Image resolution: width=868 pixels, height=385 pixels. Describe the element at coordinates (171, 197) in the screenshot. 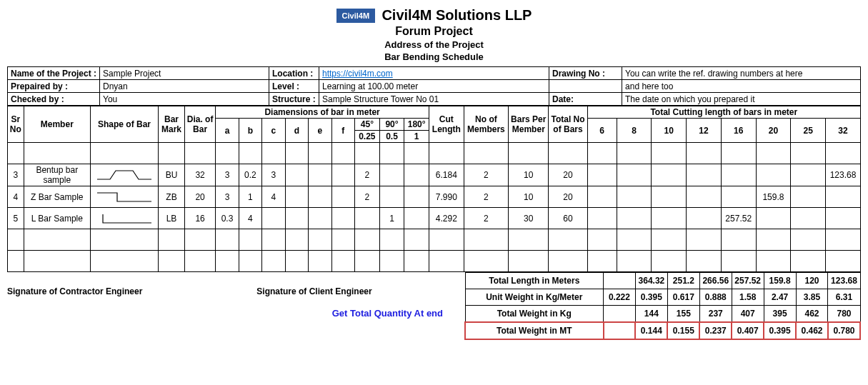

I see `cell-bar_mark: ZB` at that location.